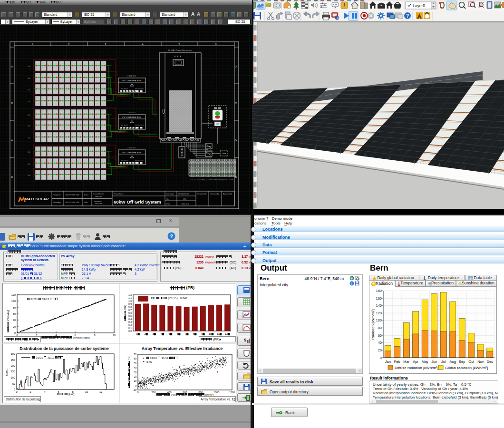 The width and height of the screenshot is (504, 428). What do you see at coordinates (12, 103) in the screenshot?
I see `svg-text: B` at bounding box center [12, 103].